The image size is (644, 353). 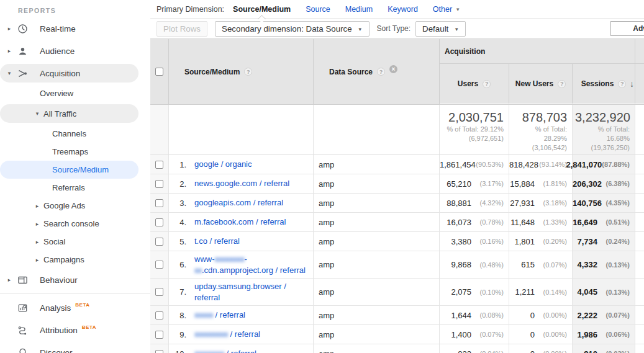 I want to click on column-header-sessions: Sessions? ↓, so click(x=604, y=84).